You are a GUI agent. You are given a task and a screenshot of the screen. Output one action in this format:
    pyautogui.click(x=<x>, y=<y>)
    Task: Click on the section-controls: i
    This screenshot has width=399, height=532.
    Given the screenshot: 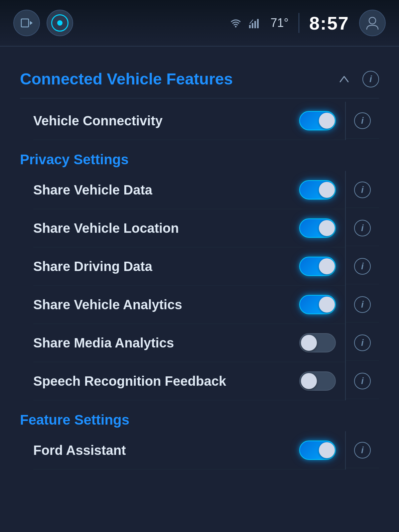 What is the action you would take?
    pyautogui.click(x=357, y=79)
    